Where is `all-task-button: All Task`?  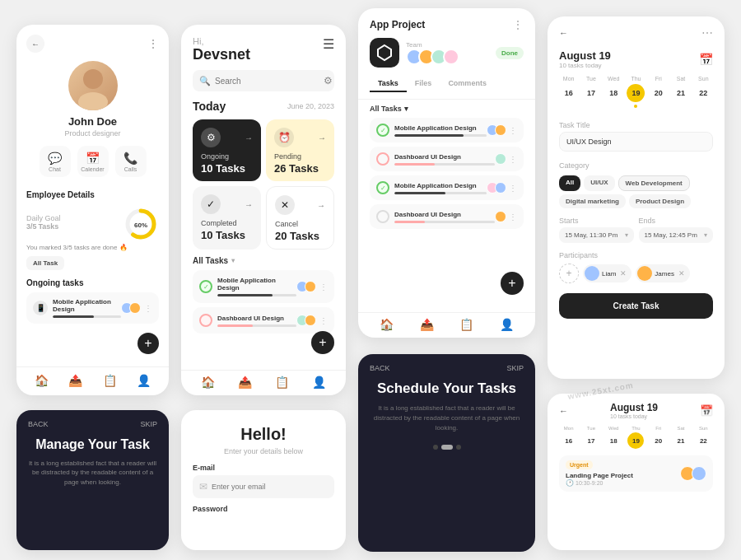
all-task-button: All Task is located at coordinates (45, 264).